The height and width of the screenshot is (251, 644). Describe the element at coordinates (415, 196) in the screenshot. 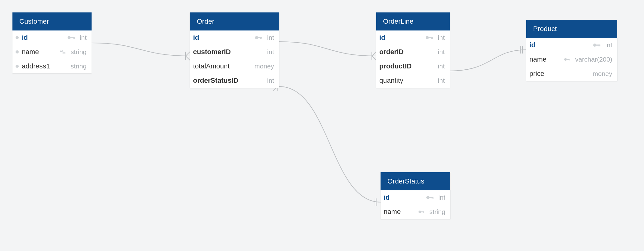

I see `entity-orderstatus: OrderStatus id int name string` at that location.